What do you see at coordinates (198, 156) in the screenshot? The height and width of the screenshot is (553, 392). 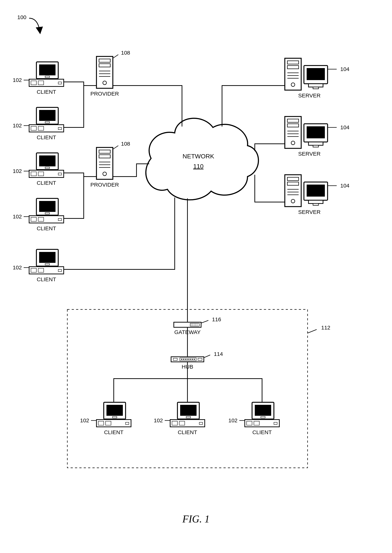 I see `network-label: NETWORK` at bounding box center [198, 156].